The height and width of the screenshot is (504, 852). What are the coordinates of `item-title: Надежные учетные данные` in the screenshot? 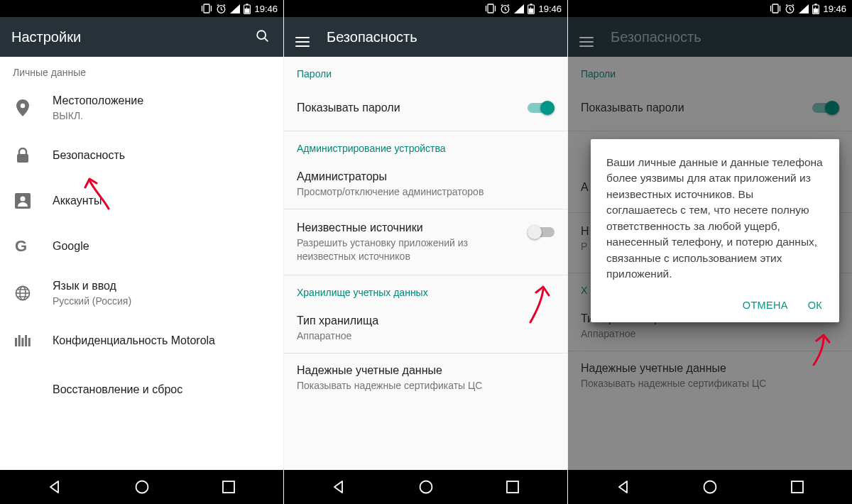 It's located at (426, 371).